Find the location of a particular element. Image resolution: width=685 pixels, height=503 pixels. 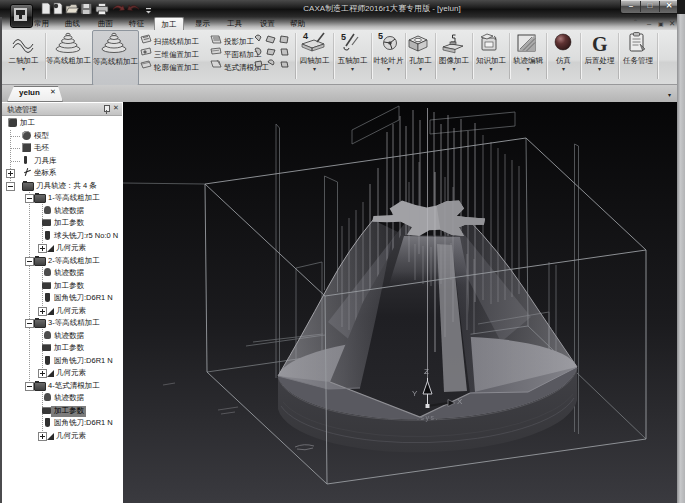

svg-text: X is located at coordinates (460, 402).